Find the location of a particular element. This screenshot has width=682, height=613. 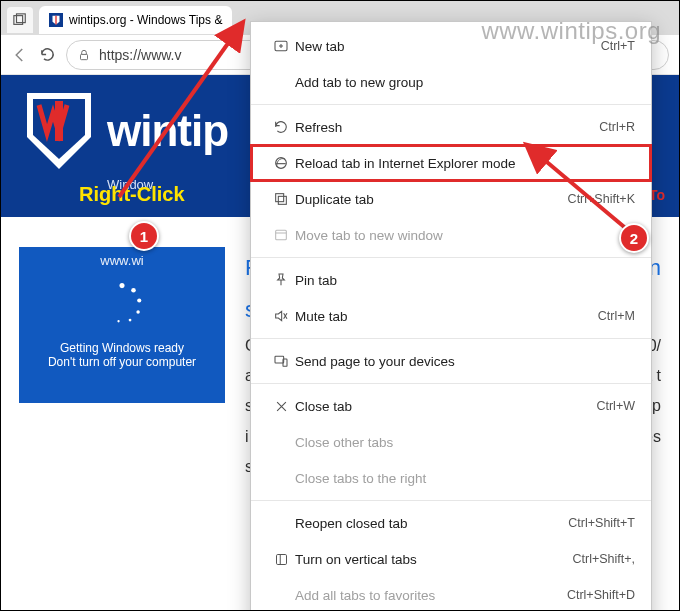

lbl: Mute tab is located at coordinates (446, 316).